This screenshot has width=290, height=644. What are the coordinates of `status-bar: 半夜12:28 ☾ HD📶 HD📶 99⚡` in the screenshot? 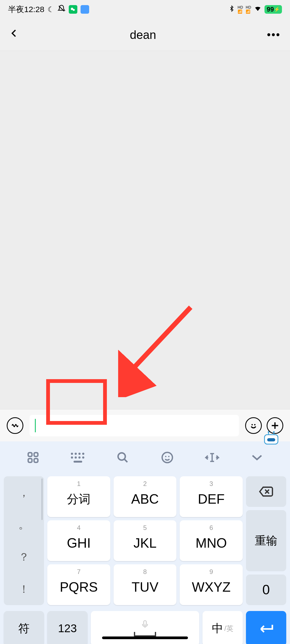 It's located at (145, 9).